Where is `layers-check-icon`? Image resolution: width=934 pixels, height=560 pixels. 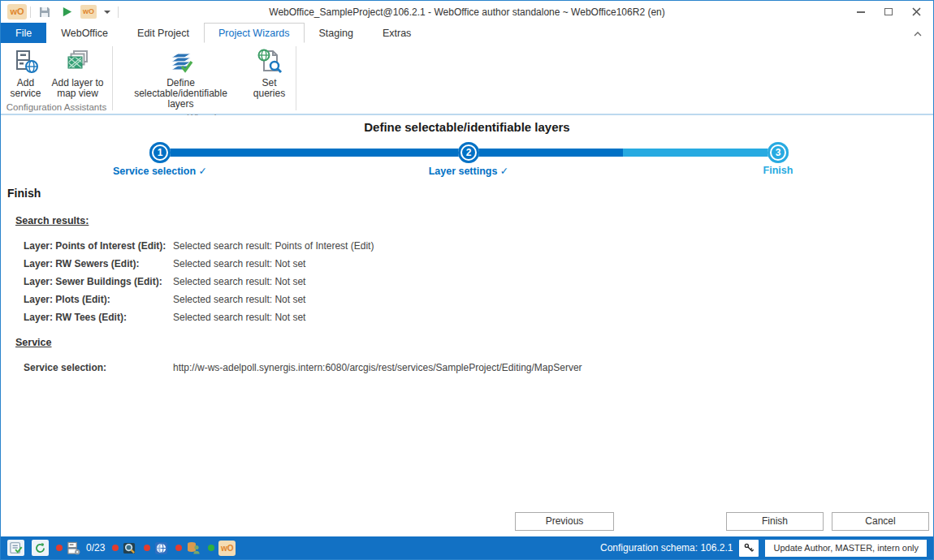 layers-check-icon is located at coordinates (181, 62).